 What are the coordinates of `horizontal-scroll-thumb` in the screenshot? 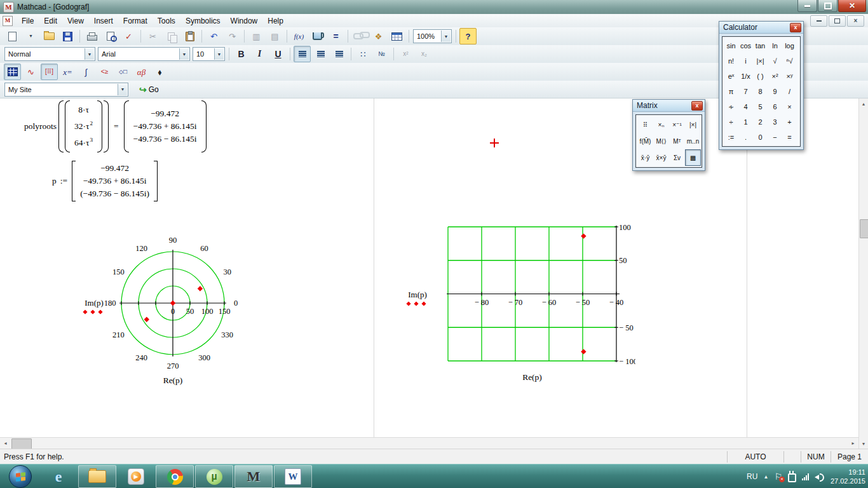 It's located at (22, 444).